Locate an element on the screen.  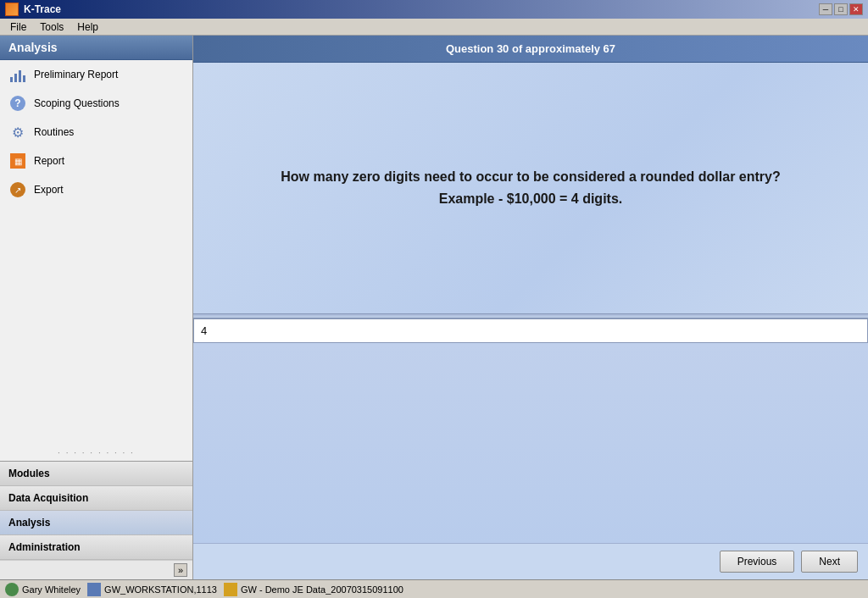
question-line2: Example - $10,000 = 4 digits. is located at coordinates (531, 198).